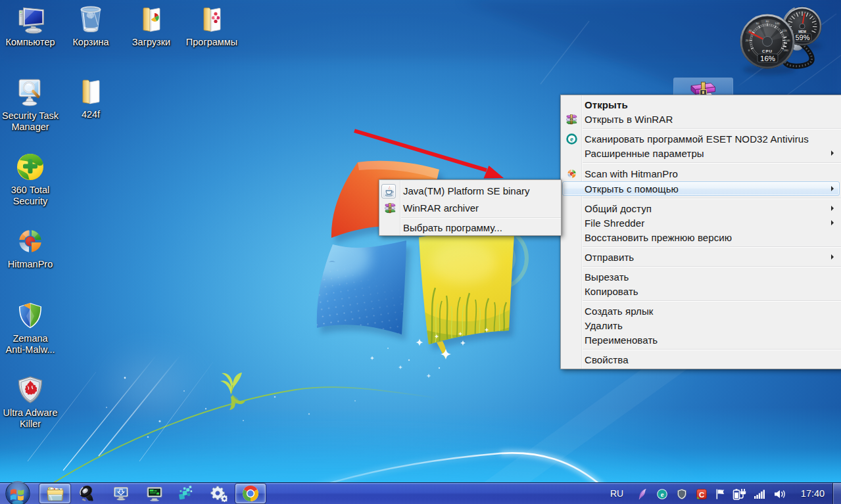 This screenshot has width=841, height=504. Describe the element at coordinates (18, 493) in the screenshot. I see `start-button` at that location.